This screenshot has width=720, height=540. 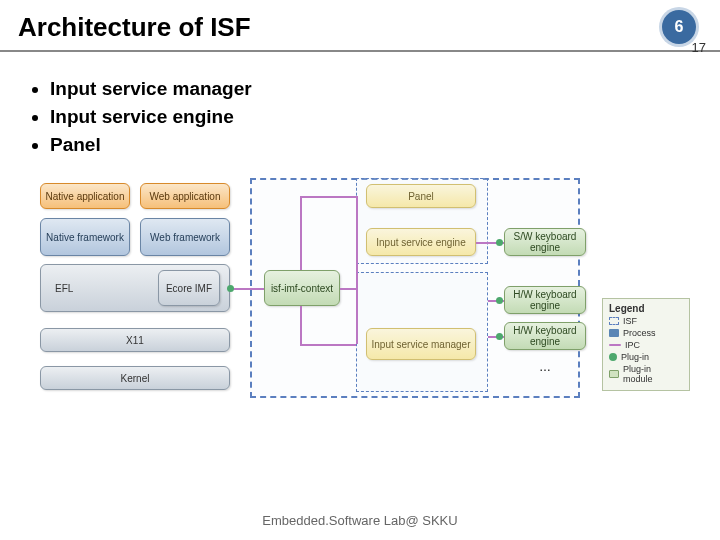 I want to click on legend-swatch-ipc-icon, so click(x=615, y=345).